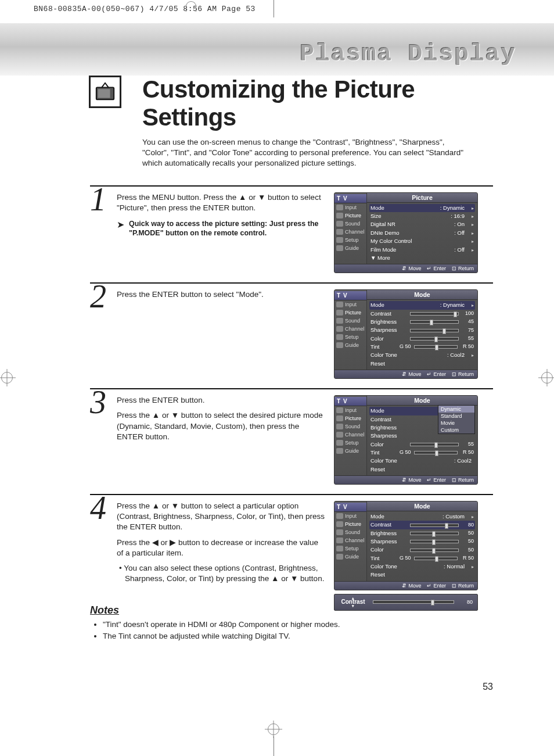 The height and width of the screenshot is (756, 554). What do you see at coordinates (456, 423) in the screenshot?
I see `dropdown-option: Movie` at bounding box center [456, 423].